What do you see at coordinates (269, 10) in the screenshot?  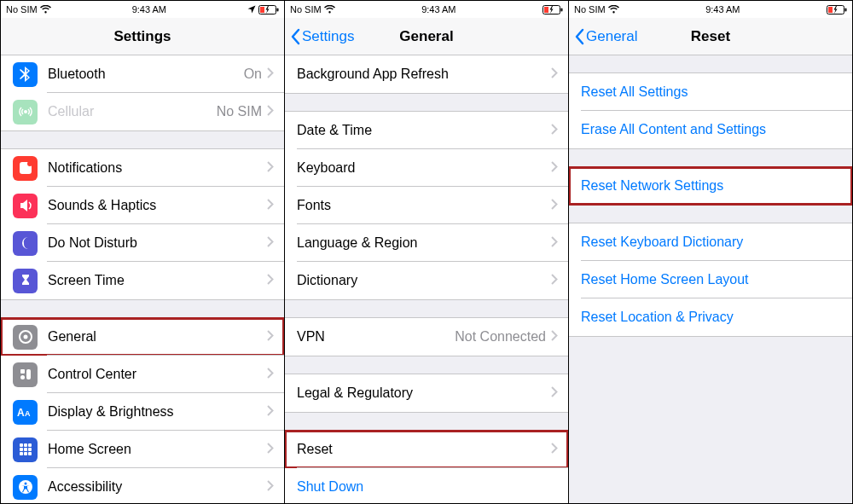 I see `battery-charging-icon` at bounding box center [269, 10].